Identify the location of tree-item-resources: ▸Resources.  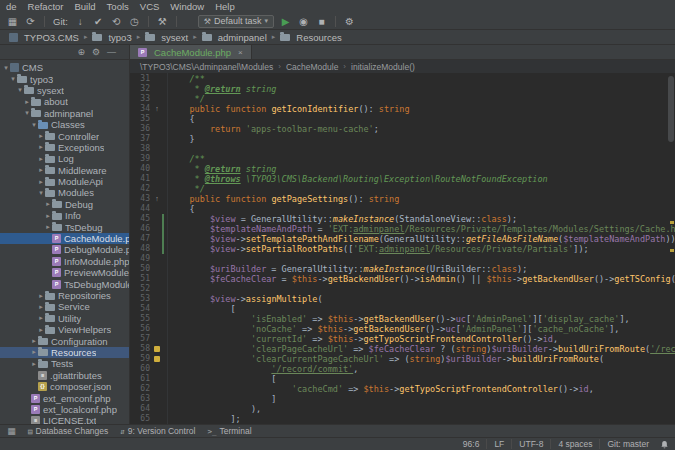
(64, 352).